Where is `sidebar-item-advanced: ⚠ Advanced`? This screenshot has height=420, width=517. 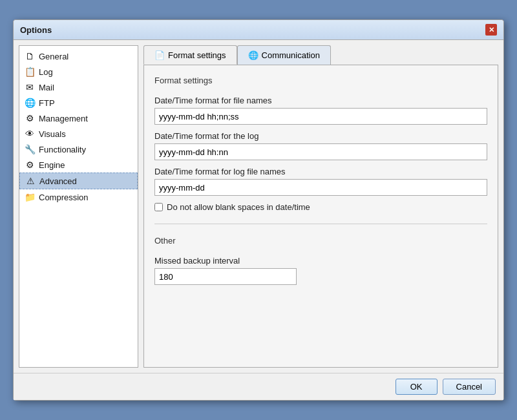 sidebar-item-advanced: ⚠ Advanced is located at coordinates (79, 181).